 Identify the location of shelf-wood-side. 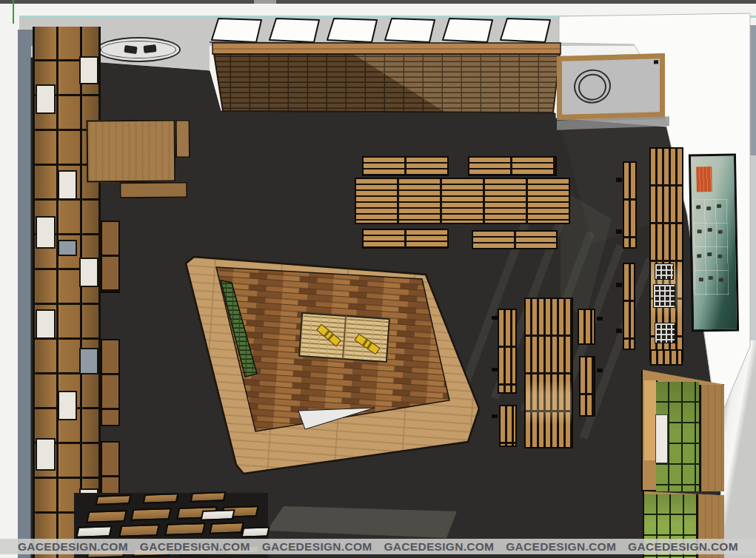
(712, 439).